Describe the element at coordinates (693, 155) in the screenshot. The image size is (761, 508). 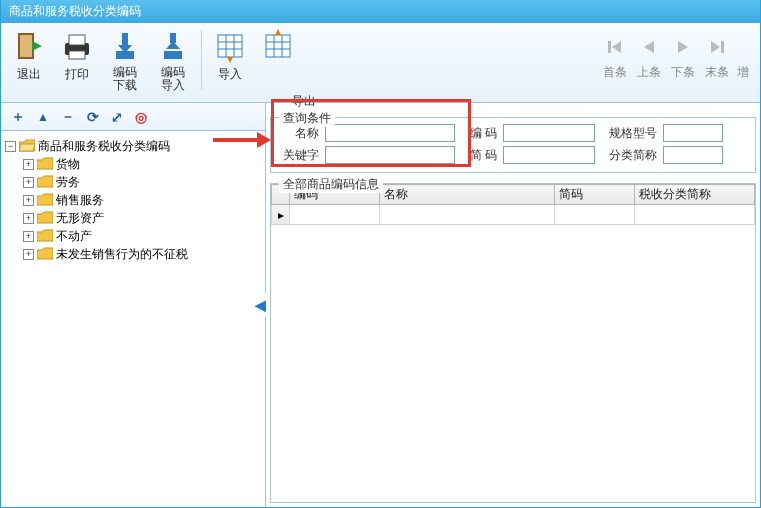
I see `filter-catshort-input` at that location.